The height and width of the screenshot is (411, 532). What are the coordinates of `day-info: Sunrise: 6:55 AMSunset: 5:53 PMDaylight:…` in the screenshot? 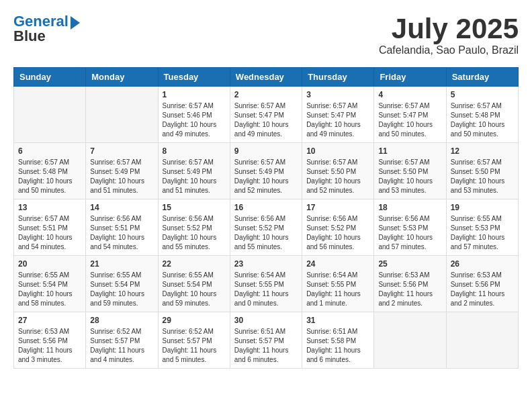 It's located at (482, 233).